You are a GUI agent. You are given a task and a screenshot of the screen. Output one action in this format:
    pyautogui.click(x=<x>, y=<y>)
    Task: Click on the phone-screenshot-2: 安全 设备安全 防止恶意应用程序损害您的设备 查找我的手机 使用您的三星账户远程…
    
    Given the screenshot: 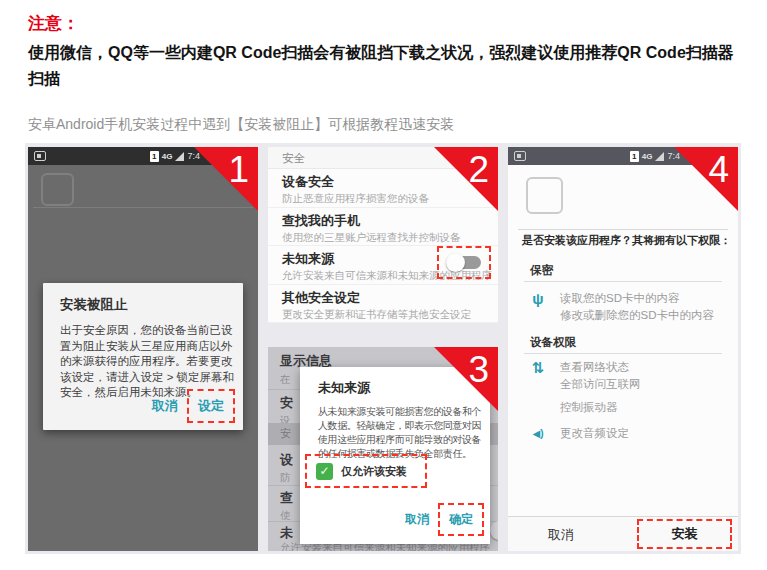 What is the action you would take?
    pyautogui.click(x=383, y=235)
    